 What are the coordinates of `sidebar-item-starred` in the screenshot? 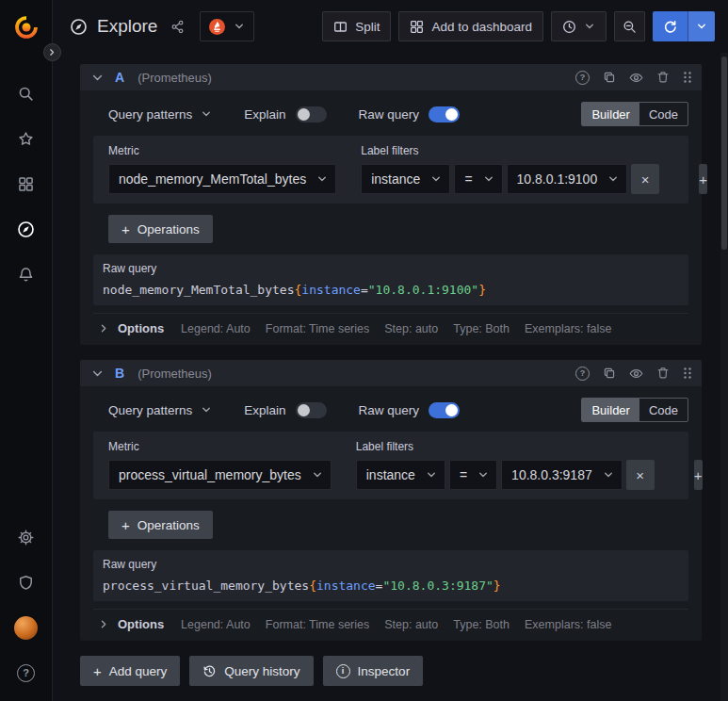 It's located at (26, 139).